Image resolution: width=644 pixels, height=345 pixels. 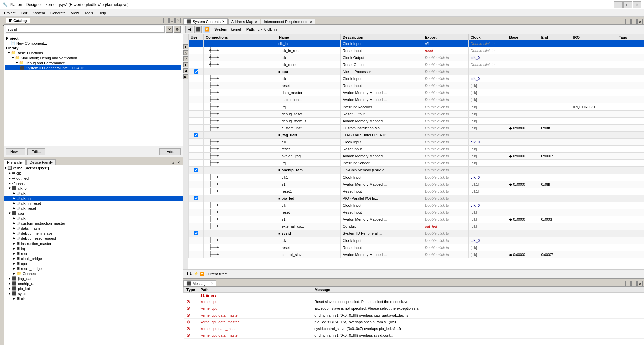 I want to click on table-row: ■ jtag_uartJTAG UART Intel FPGA IPDouble…, so click(x=416, y=135).